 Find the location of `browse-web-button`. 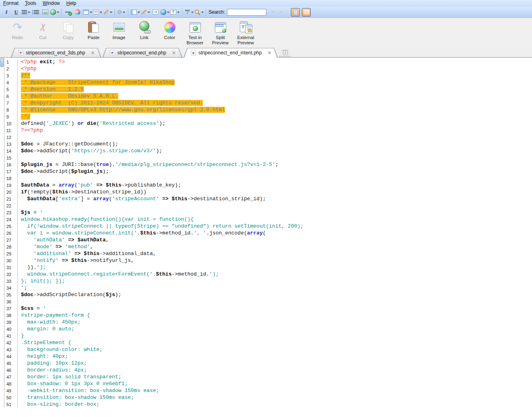

browse-web-button is located at coordinates (165, 12).